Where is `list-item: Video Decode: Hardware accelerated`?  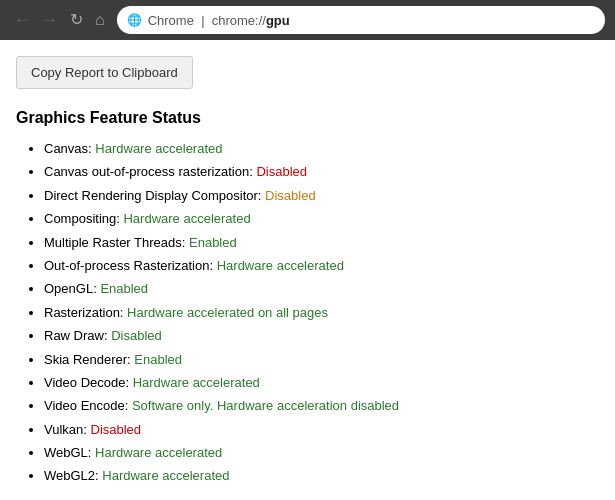
list-item: Video Decode: Hardware accelerated is located at coordinates (322, 382).